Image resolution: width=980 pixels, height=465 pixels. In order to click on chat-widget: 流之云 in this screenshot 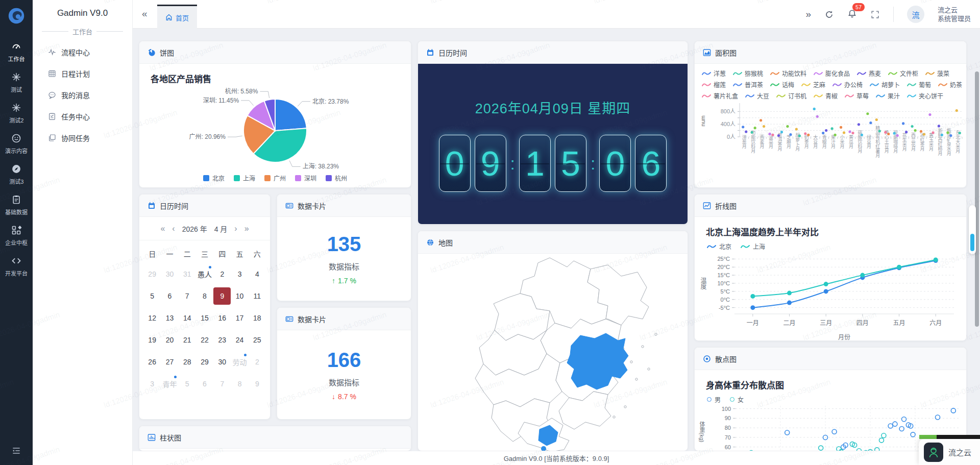, I will do `click(949, 452)`.